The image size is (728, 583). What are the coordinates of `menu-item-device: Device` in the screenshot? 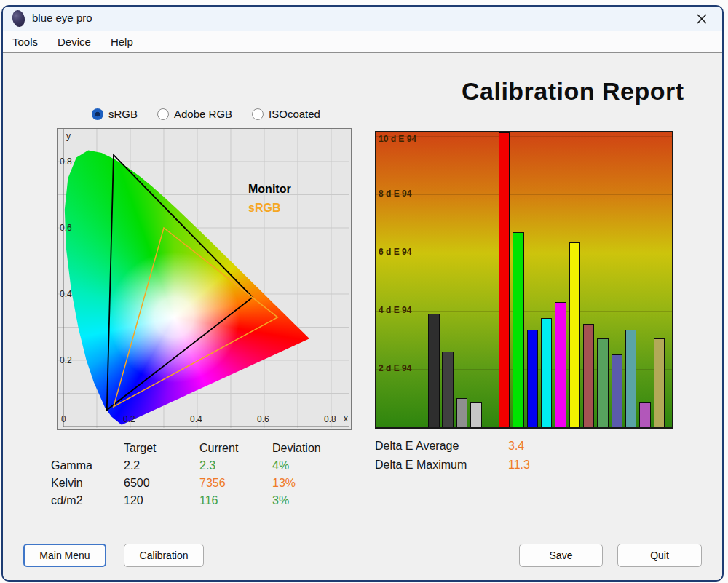 It's located at (74, 42).